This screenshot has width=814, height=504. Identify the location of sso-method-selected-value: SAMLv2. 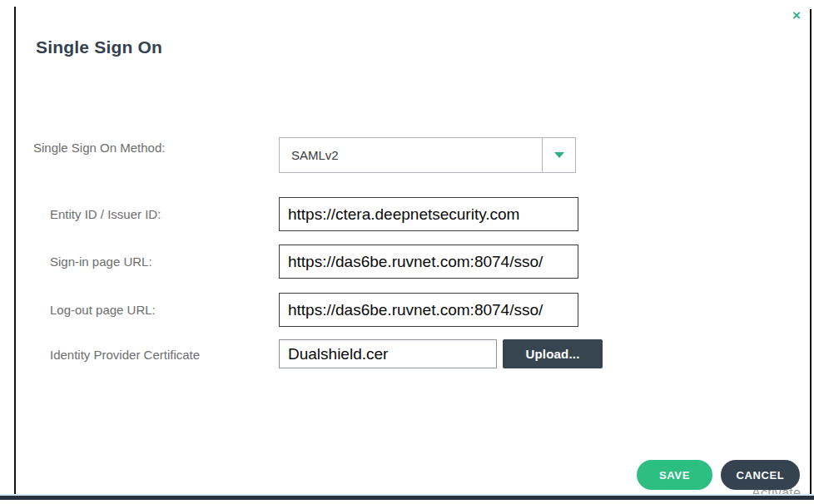
(411, 155).